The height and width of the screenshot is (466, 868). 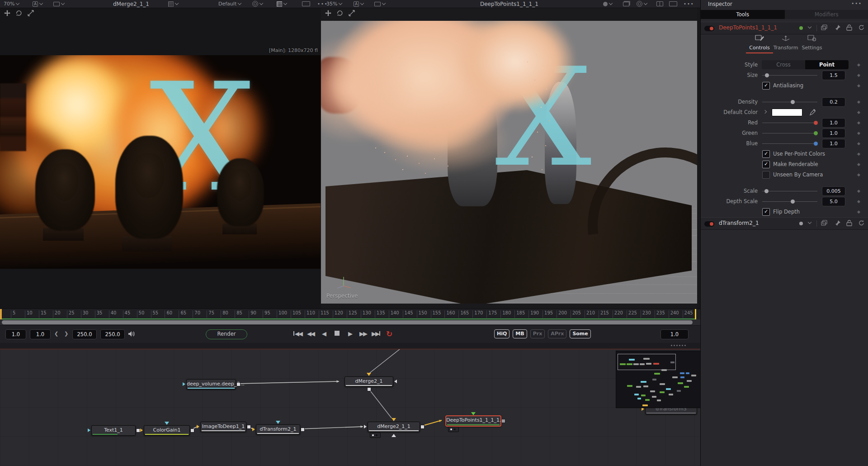 I want to click on play-reverse-button: ◀, so click(x=324, y=334).